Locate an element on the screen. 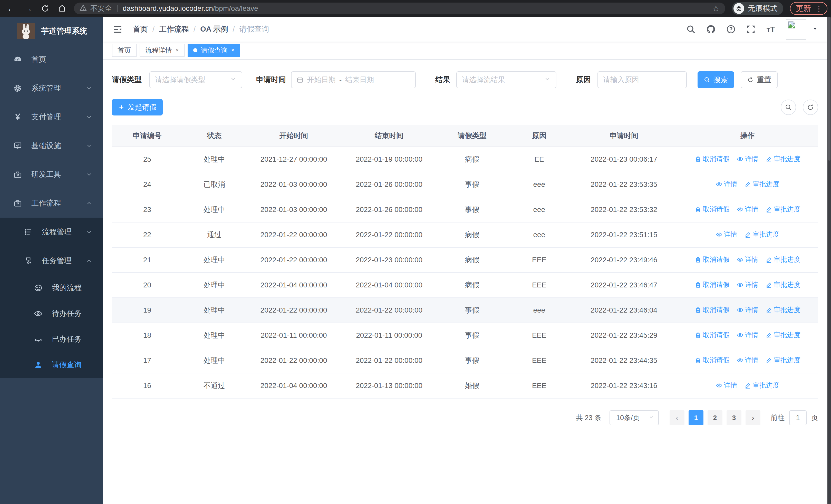  forward-icon: → is located at coordinates (28, 8).